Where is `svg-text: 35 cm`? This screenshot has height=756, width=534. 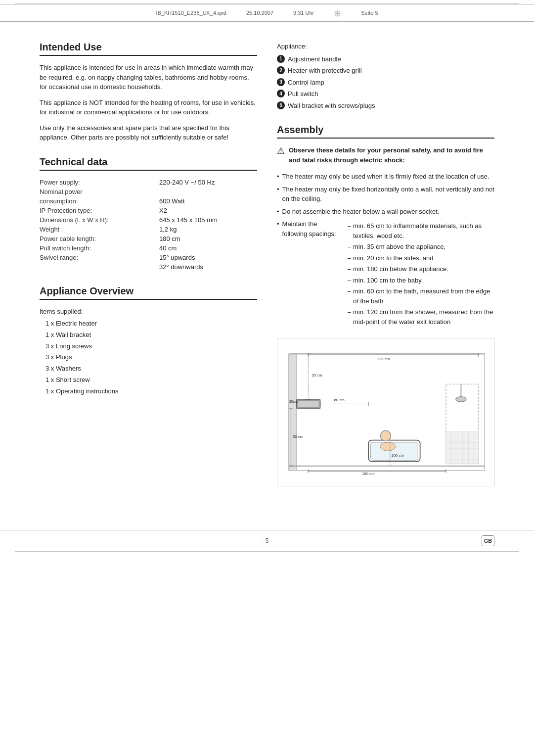 svg-text: 35 cm is located at coordinates (316, 375).